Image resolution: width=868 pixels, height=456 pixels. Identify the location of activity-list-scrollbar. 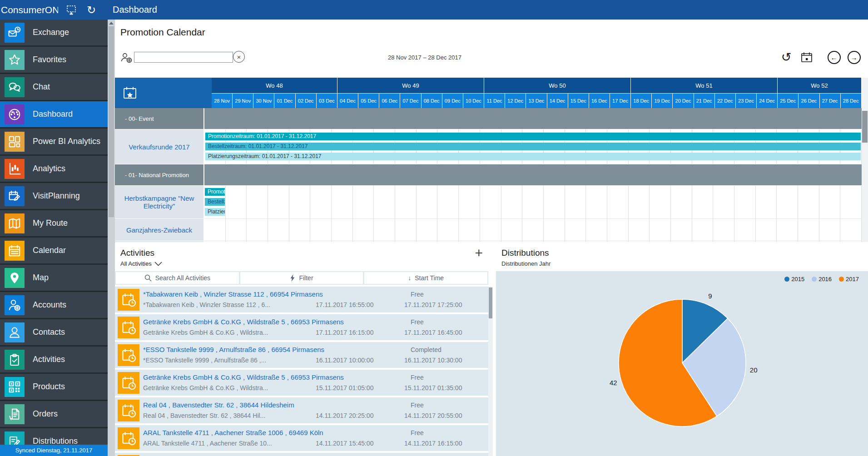
(491, 372).